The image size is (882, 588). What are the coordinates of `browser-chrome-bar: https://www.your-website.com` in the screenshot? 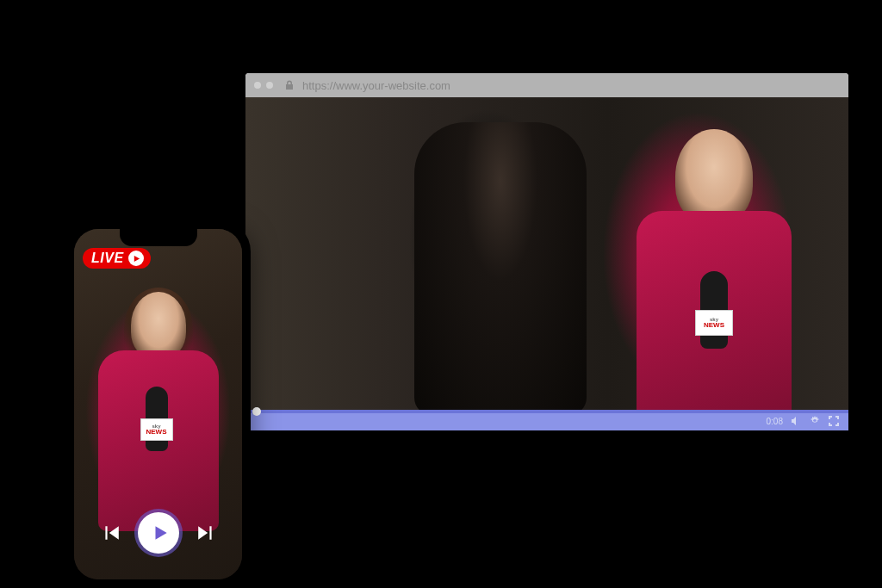 It's located at (547, 85).